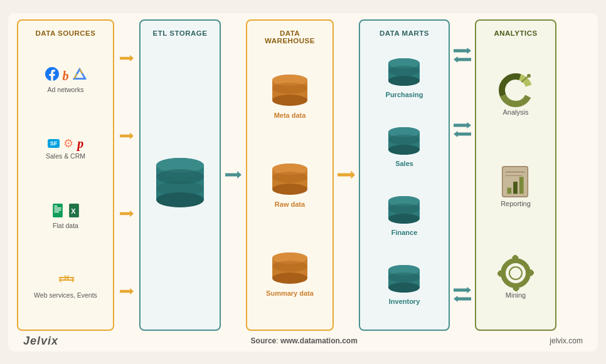  I want to click on analytics-body: Analysis Reporting, so click(516, 185).